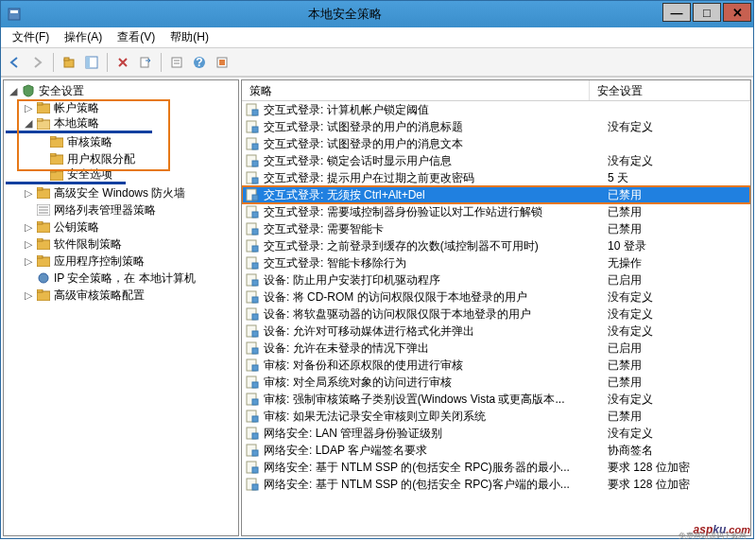 This screenshot has height=541, width=756. What do you see at coordinates (177, 62) in the screenshot?
I see `properties-button` at bounding box center [177, 62].